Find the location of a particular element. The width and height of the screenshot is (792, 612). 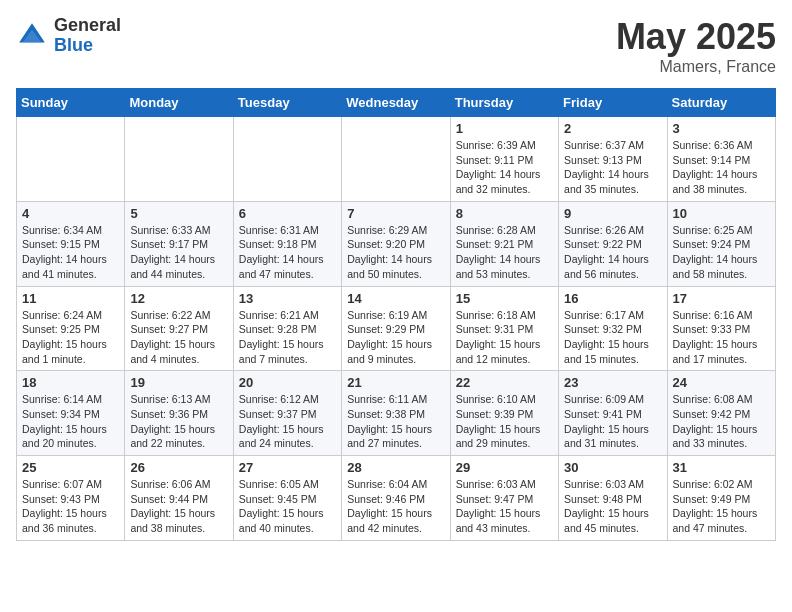

day-number: 19 is located at coordinates (178, 382).